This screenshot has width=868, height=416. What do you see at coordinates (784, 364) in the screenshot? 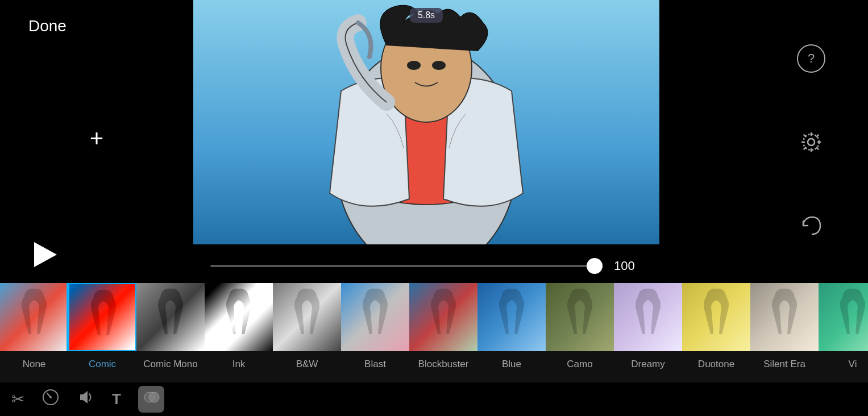
I see `filter-label-text-silent-era: Silent Era` at bounding box center [784, 364].